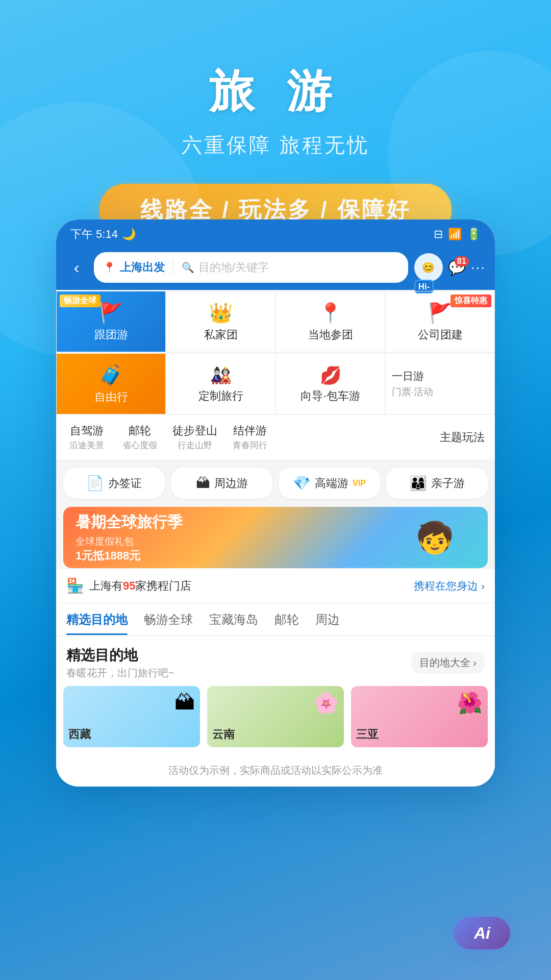 This screenshot has width=551, height=980. Describe the element at coordinates (367, 734) in the screenshot. I see `dest-name-3: 三亚` at that location.